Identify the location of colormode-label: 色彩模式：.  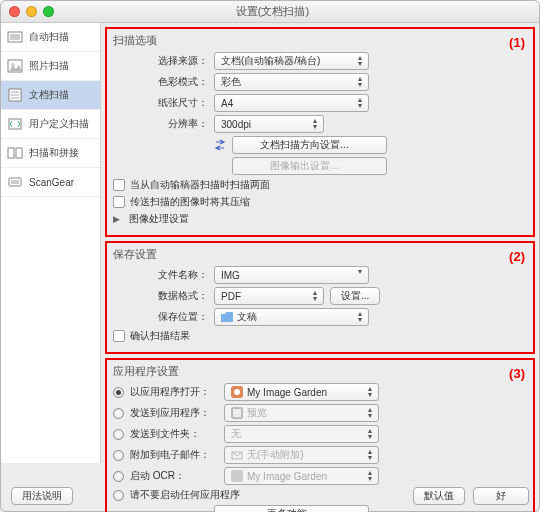
(160, 82).